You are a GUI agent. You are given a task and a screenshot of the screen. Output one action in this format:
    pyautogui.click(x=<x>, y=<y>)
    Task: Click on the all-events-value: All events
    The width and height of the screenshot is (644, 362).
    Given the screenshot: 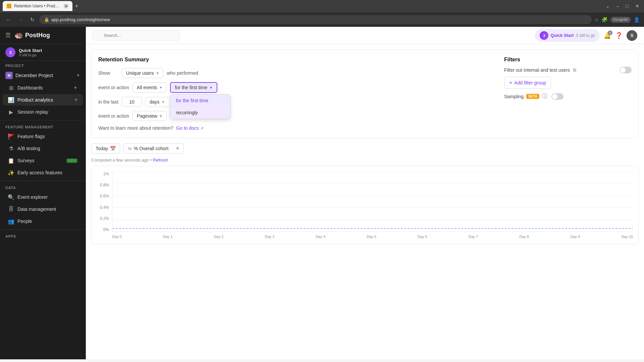 What is the action you would take?
    pyautogui.click(x=147, y=87)
    